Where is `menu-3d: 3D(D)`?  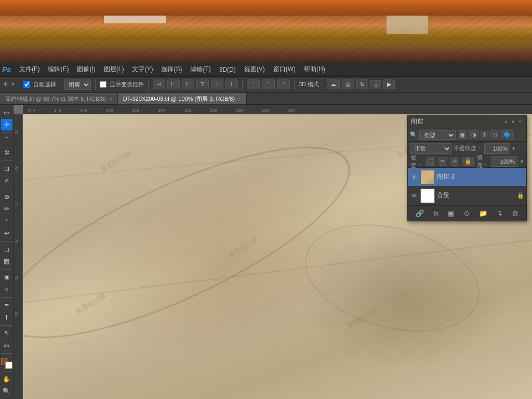 menu-3d: 3D(D) is located at coordinates (228, 70).